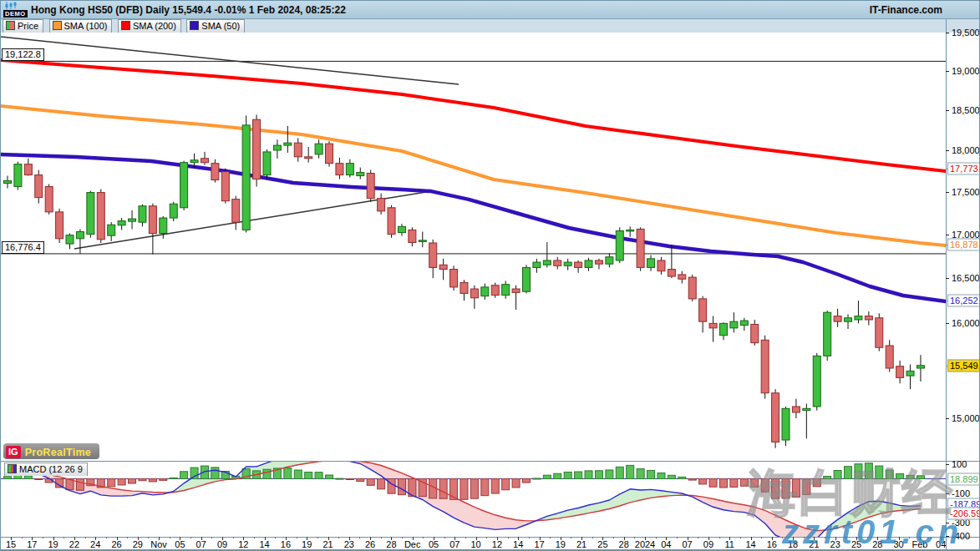 This screenshot has width=980, height=551. What do you see at coordinates (243, 544) in the screenshot?
I see `date-label: 12` at bounding box center [243, 544].